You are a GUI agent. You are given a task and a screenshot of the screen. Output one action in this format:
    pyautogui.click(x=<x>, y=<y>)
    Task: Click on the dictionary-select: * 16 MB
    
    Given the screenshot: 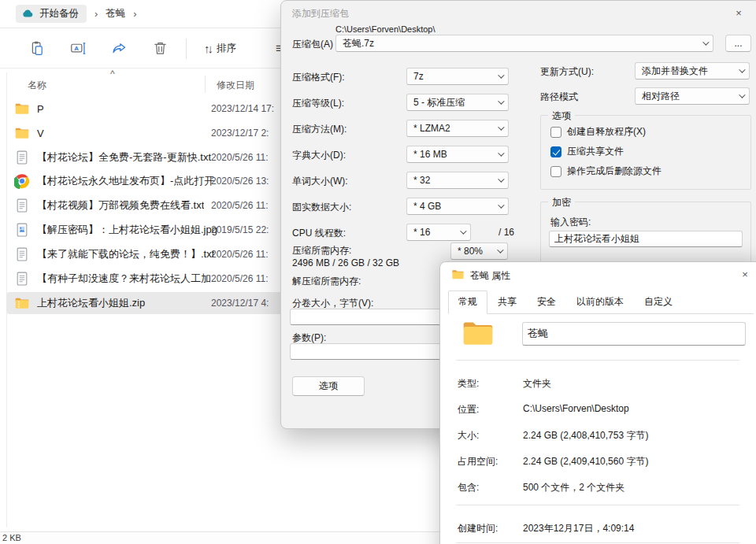 What is the action you would take?
    pyautogui.click(x=458, y=154)
    